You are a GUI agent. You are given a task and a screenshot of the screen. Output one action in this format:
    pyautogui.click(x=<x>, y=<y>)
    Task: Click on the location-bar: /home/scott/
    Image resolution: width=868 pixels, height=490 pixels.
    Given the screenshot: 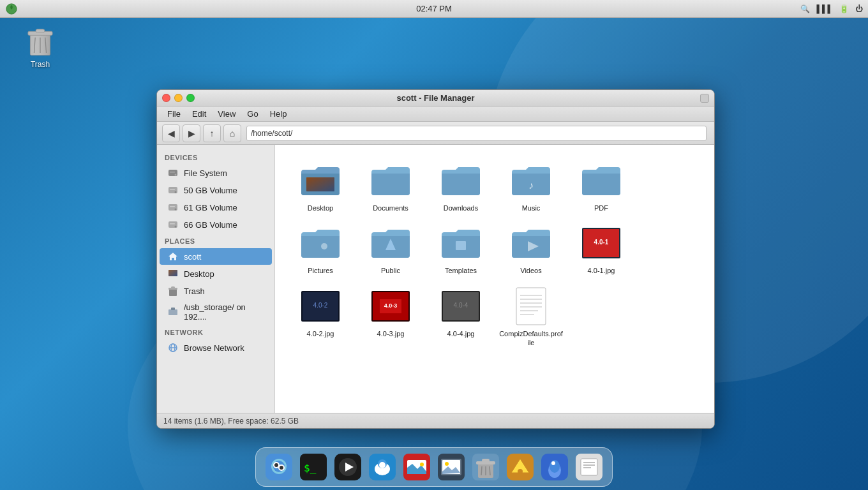 What is the action you would take?
    pyautogui.click(x=476, y=133)
    